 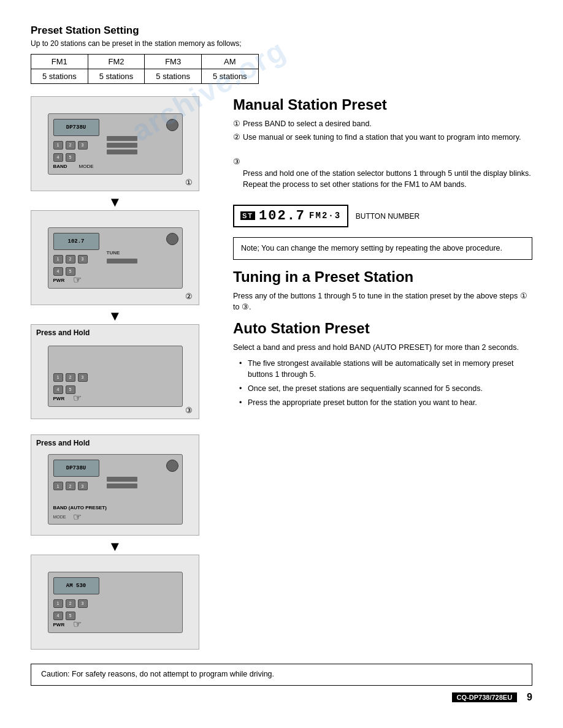 I want to click on sketch-btn-1d: 4, so click(x=58, y=157).